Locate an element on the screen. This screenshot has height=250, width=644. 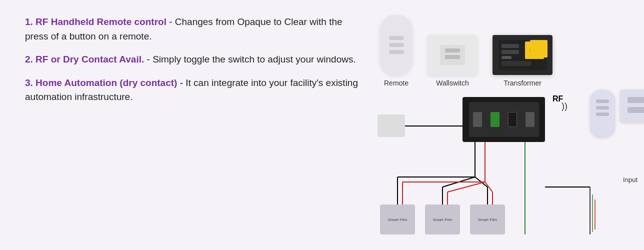
products-row: Remote Wallswitch is located at coordinates (510, 51).